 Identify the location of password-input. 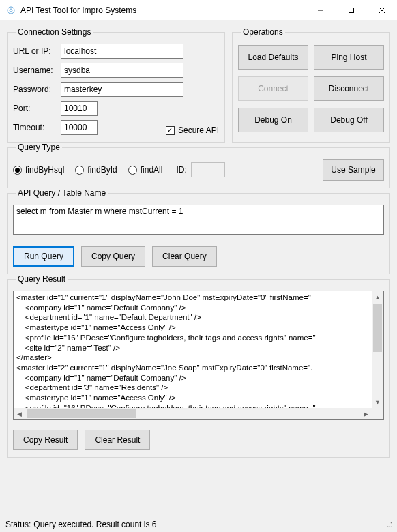
(122, 89).